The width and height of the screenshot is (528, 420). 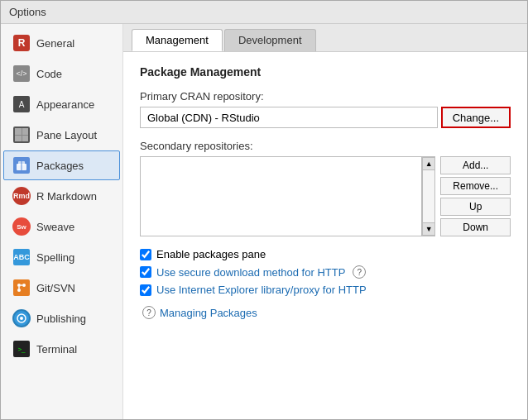 What do you see at coordinates (325, 289) in the screenshot?
I see `checkbox-ie-library: Use Internet Explorer library/proxy for …` at bounding box center [325, 289].